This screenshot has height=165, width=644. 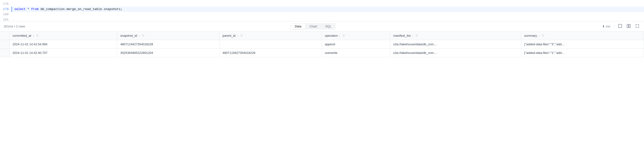 What do you see at coordinates (6, 4) in the screenshot?
I see `line-number-178: 178` at bounding box center [6, 4].